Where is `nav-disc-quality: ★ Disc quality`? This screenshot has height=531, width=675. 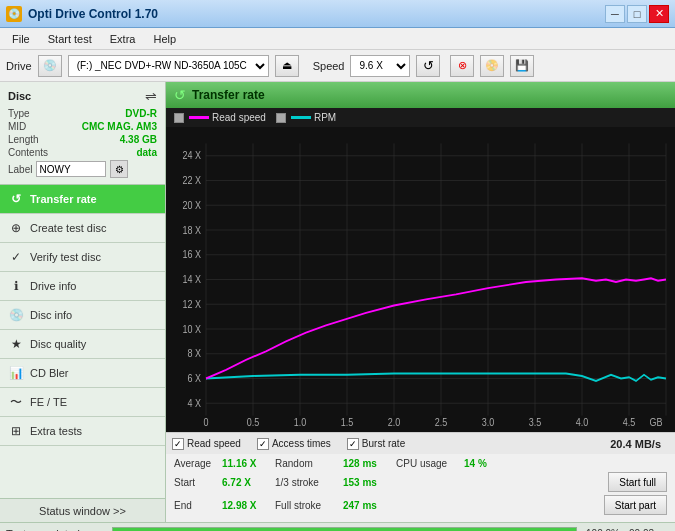 nav-disc-quality: ★ Disc quality is located at coordinates (82, 344).